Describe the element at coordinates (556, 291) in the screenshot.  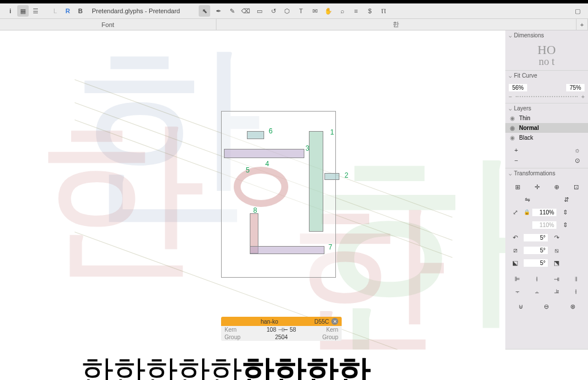
I see `align-bottom-button: ⫡` at that location.